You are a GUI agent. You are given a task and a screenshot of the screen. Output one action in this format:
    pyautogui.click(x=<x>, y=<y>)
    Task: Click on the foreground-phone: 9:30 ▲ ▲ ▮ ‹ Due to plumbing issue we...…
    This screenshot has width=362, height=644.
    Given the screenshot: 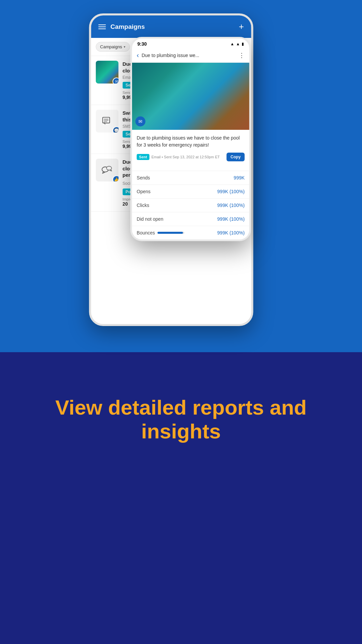 What is the action you would take?
    pyautogui.click(x=191, y=139)
    